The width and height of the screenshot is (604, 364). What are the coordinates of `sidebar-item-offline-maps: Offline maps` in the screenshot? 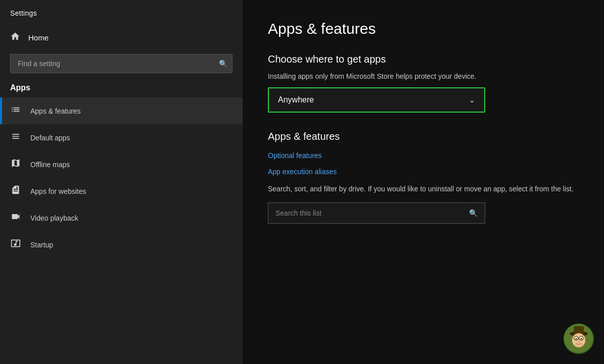 It's located at (121, 165).